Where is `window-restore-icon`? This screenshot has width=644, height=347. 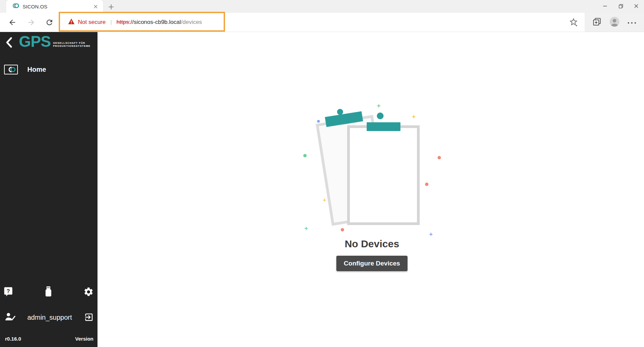
window-restore-icon is located at coordinates (621, 6).